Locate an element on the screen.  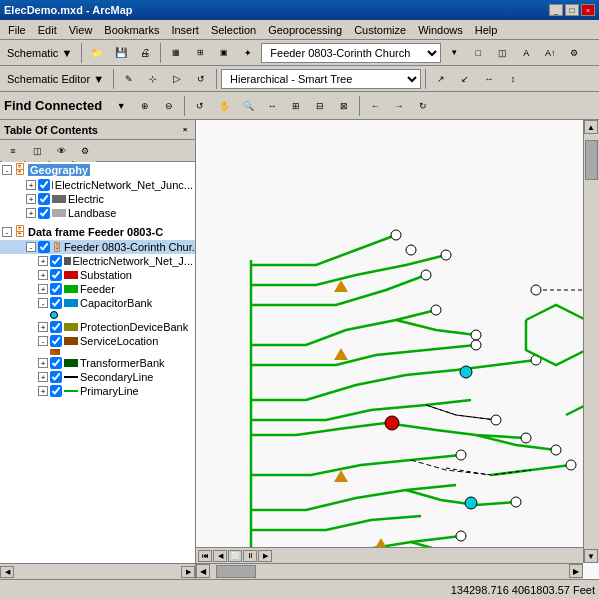
fc-icon-6: 🔍 is located at coordinates (248, 106).